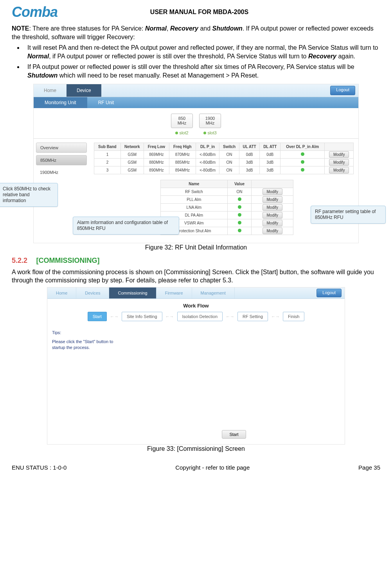 Image resolution: width=392 pixels, height=584 pixels. What do you see at coordinates (210, 123) in the screenshot?
I see `slot-1900-l2: MHz` at bounding box center [210, 123].